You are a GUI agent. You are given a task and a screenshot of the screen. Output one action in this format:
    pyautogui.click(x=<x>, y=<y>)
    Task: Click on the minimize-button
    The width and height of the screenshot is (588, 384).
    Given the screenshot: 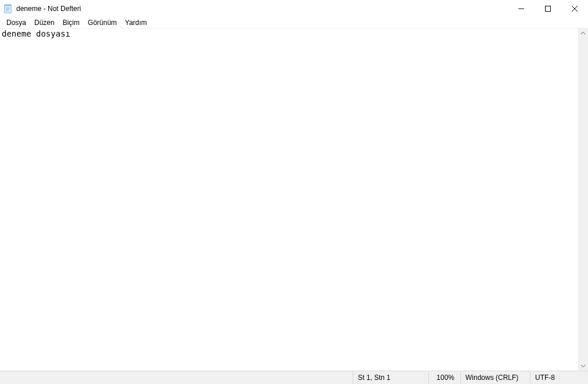 What is the action you would take?
    pyautogui.click(x=521, y=9)
    